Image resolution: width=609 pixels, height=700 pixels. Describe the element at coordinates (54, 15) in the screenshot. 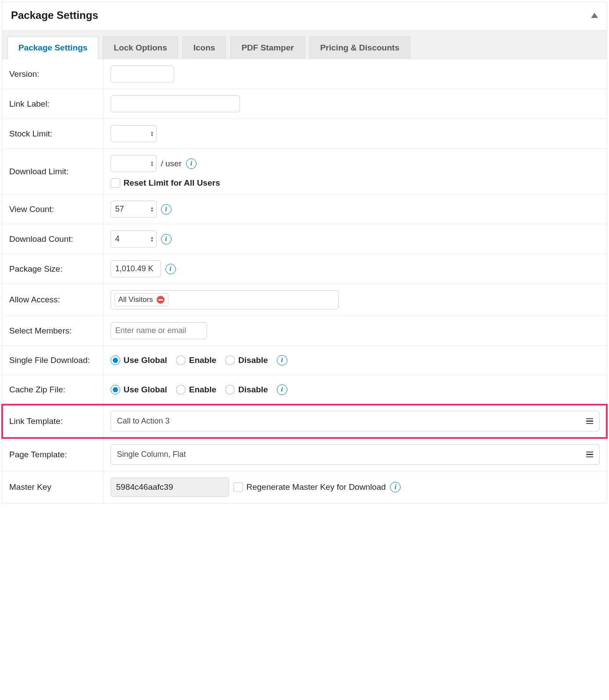

I see `panel-title: Package Settings` at that location.